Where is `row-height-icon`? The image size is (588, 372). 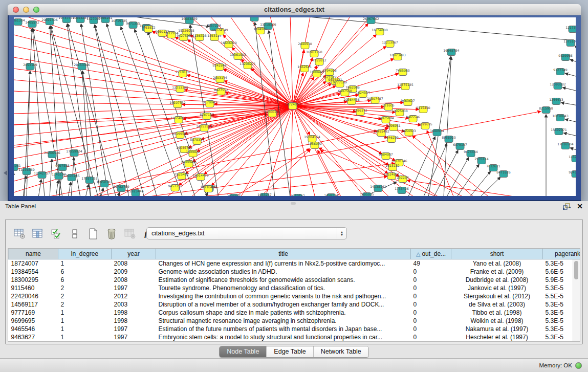
row-height-icon is located at coordinates (75, 234).